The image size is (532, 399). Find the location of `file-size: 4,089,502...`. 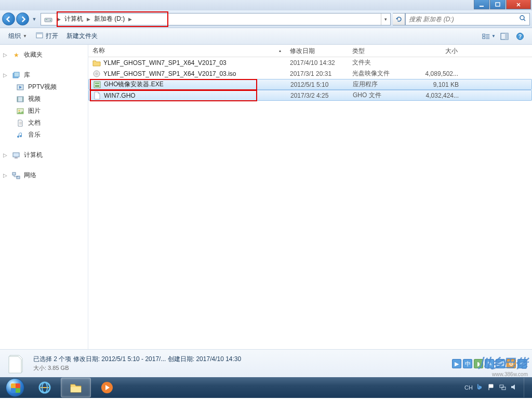

file-size: 4,089,502... is located at coordinates (436, 74).